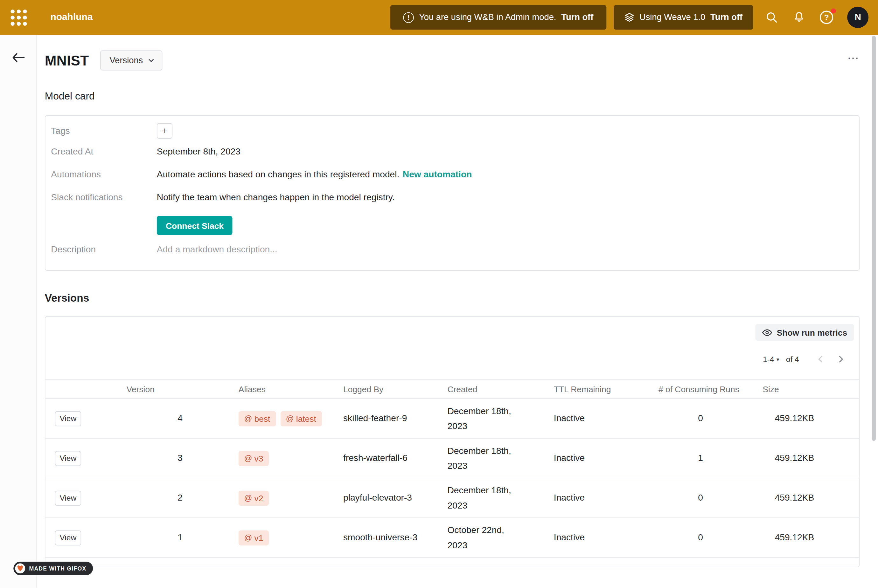  Describe the element at coordinates (263, 498) in the screenshot. I see `aliases-cell: @v2` at that location.